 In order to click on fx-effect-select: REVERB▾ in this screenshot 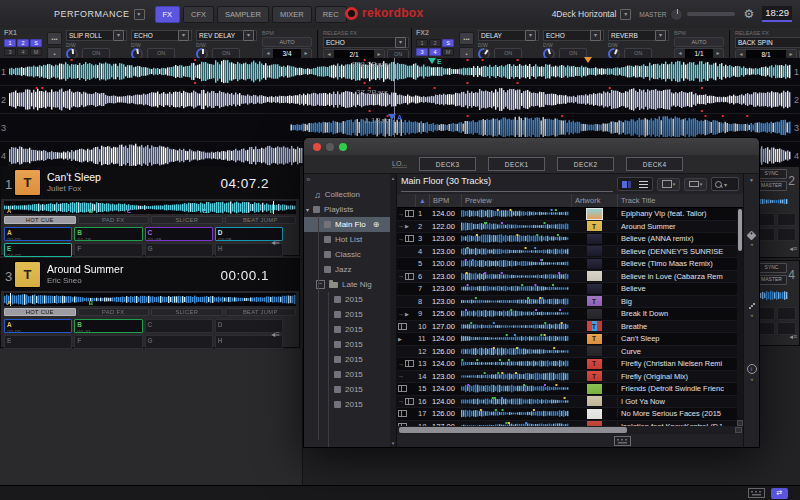, I will do `click(638, 36)`.